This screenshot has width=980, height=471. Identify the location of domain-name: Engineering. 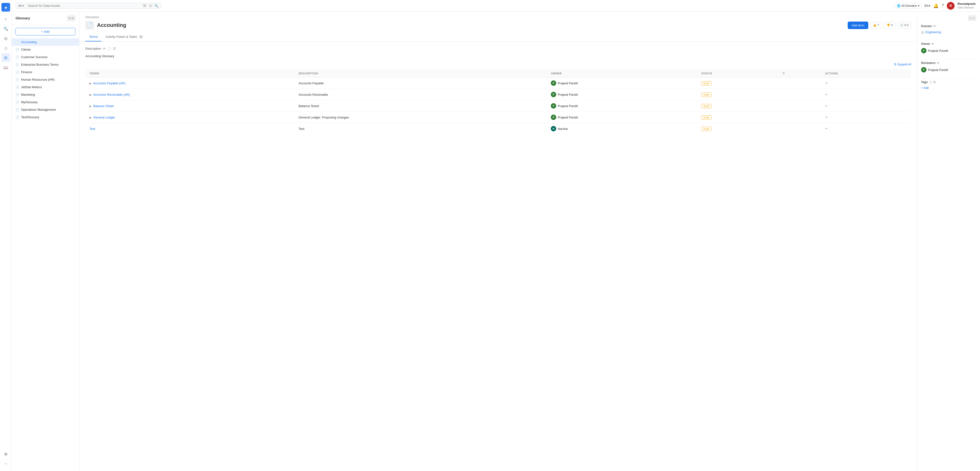
(933, 32).